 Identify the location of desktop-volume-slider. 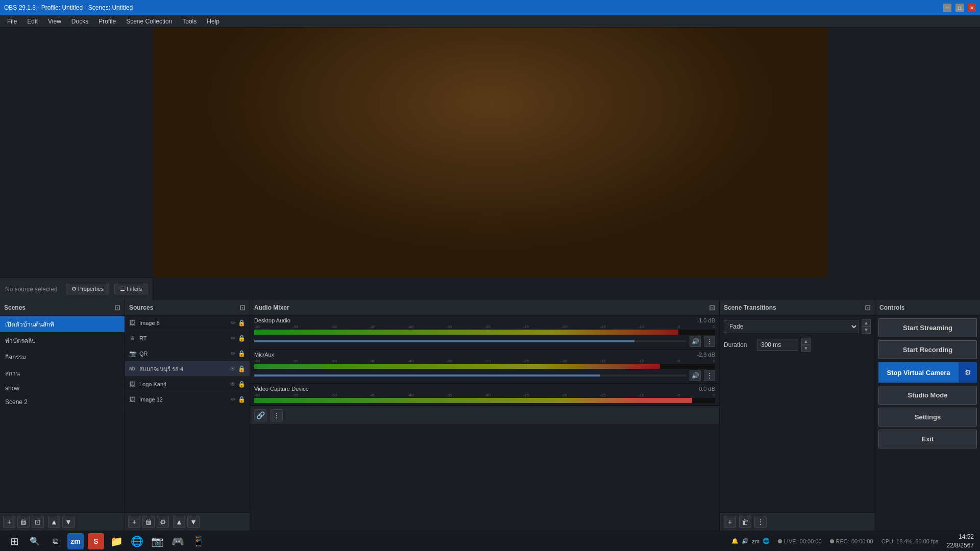
(471, 341).